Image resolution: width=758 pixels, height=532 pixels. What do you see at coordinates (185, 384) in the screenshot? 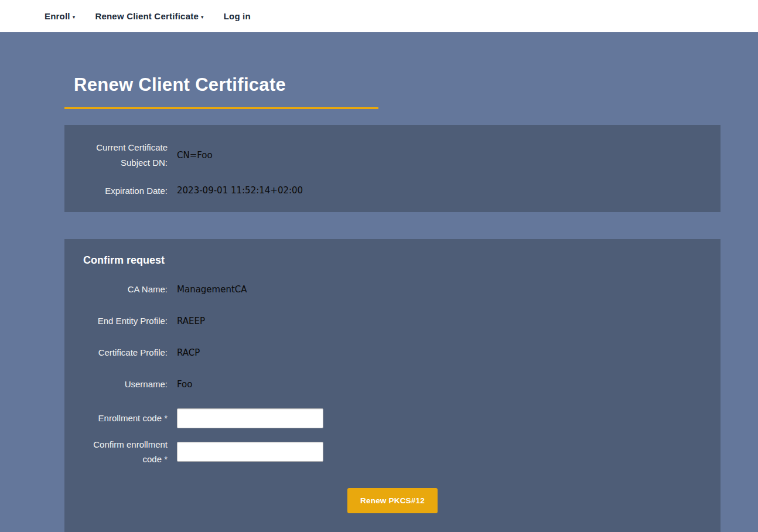
I see `username-value: Foo` at bounding box center [185, 384].